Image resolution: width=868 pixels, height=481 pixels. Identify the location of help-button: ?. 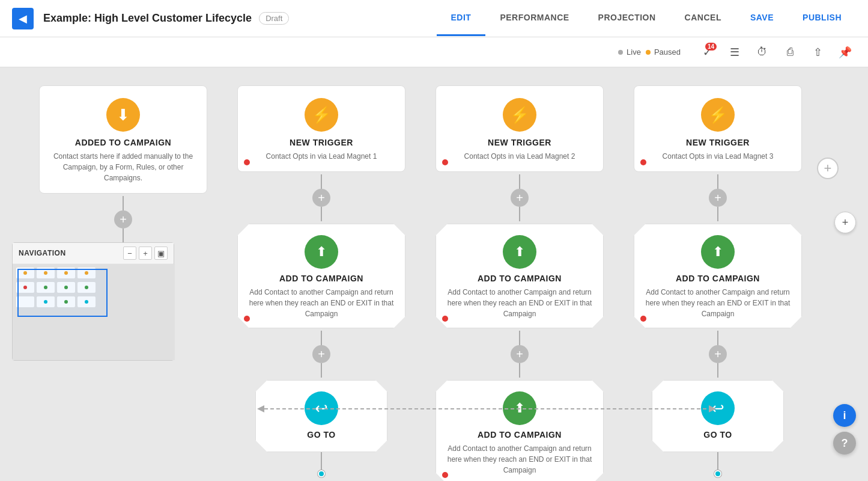
(845, 443).